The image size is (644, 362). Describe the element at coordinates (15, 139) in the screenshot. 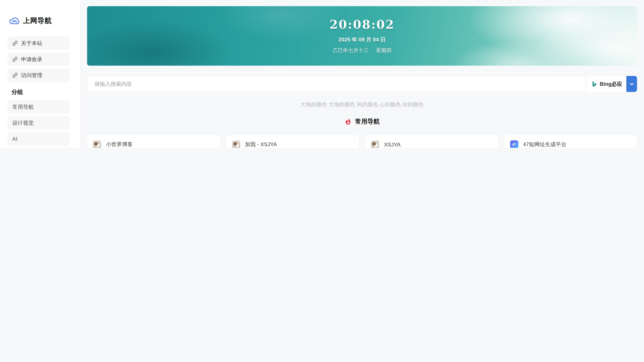

I see `group-item-label: AI` at that location.